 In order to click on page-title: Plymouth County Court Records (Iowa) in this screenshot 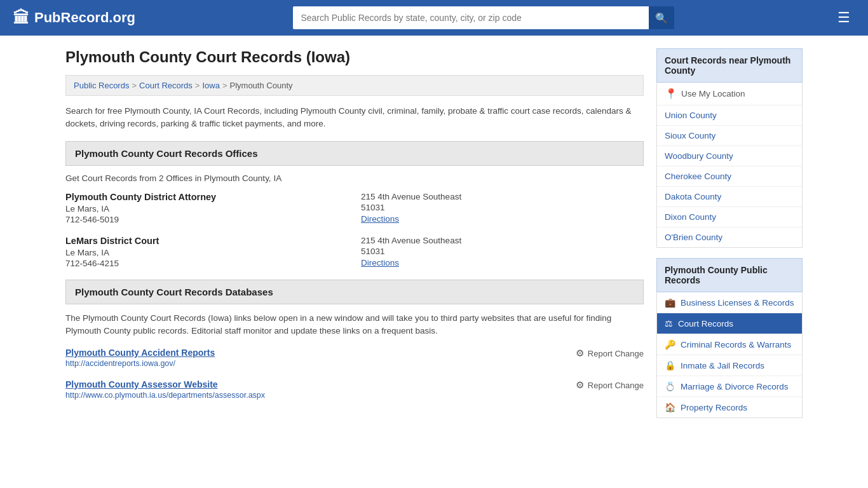, I will do `click(355, 57)`.